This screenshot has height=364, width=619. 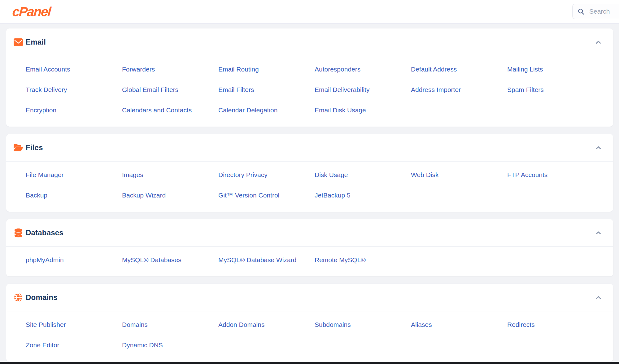 What do you see at coordinates (37, 195) in the screenshot?
I see `app-link-backup: Backup` at bounding box center [37, 195].